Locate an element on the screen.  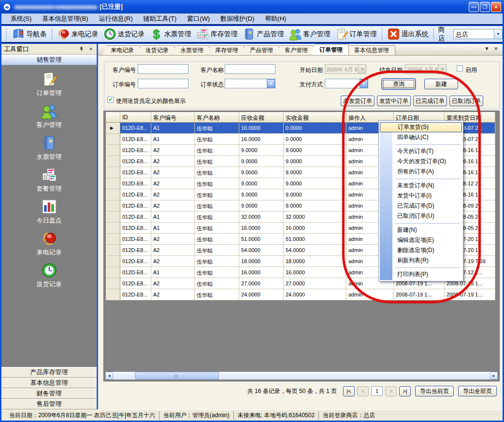
context-menu-item: 订单发货(S) is located at coordinates (421, 127).